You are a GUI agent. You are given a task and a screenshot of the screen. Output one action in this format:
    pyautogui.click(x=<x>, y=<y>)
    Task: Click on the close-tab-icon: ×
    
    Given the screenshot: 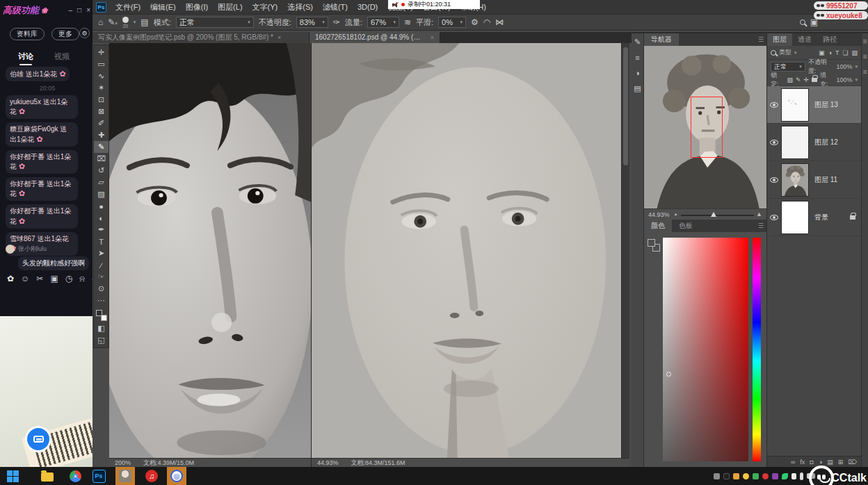 What is the action you would take?
    pyautogui.click(x=433, y=38)
    